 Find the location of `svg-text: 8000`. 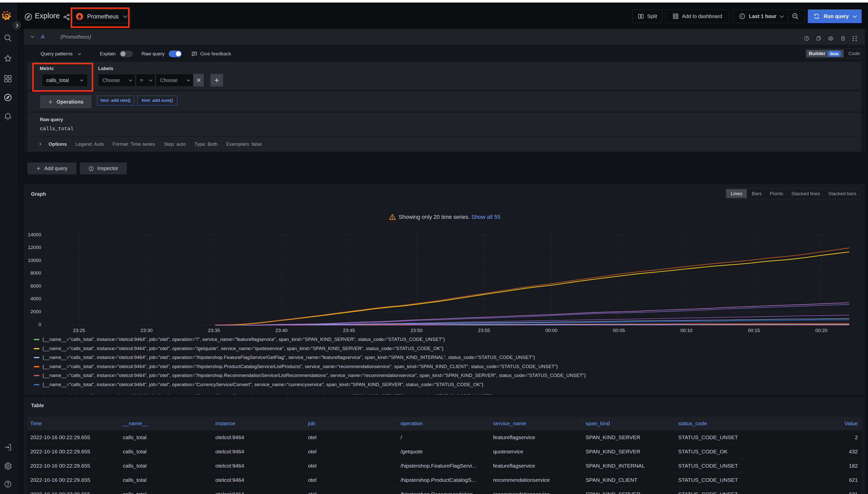

svg-text: 8000 is located at coordinates (36, 273).